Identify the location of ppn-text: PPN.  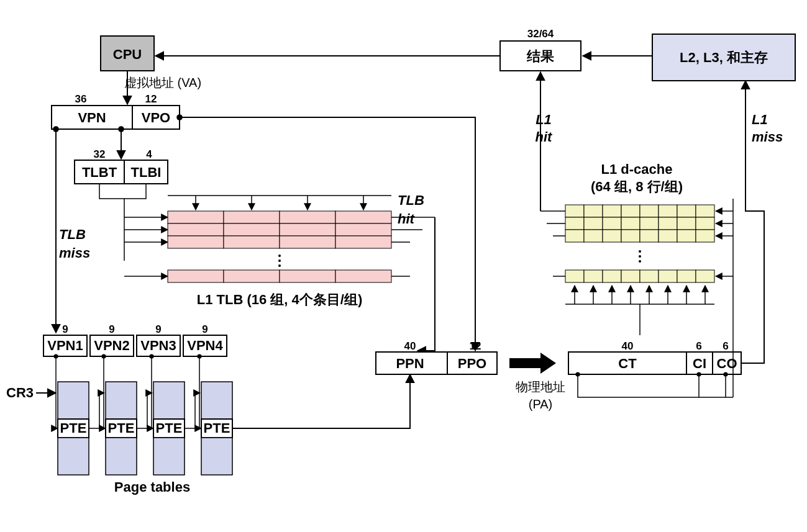
(410, 364).